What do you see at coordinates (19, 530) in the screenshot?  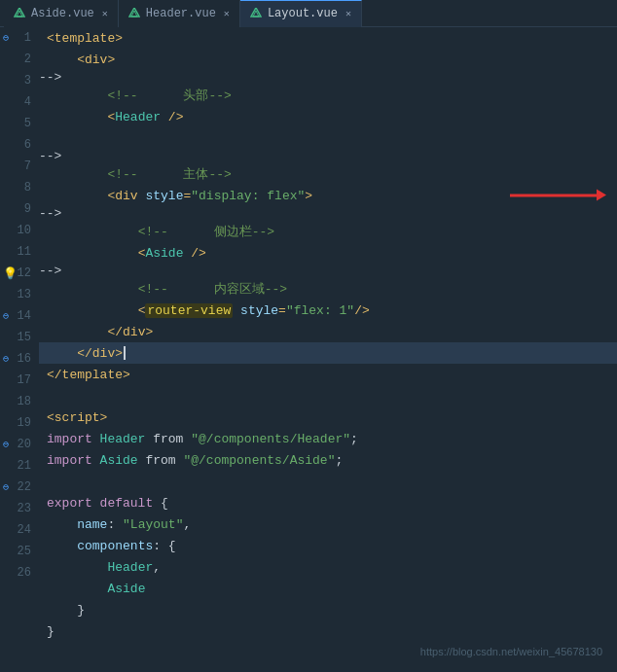 I see `gutter-24: 24` at bounding box center [19, 530].